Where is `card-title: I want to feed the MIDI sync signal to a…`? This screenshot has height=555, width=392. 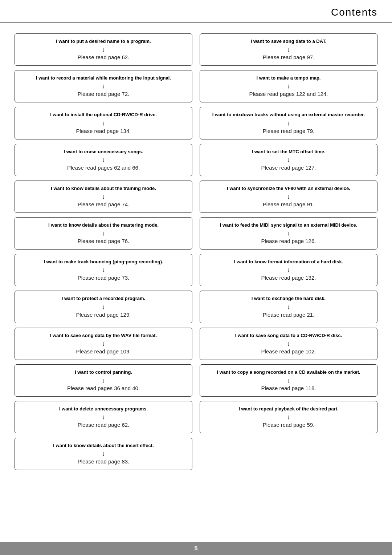 card-title: I want to feed the MIDI sync signal to a… is located at coordinates (289, 225).